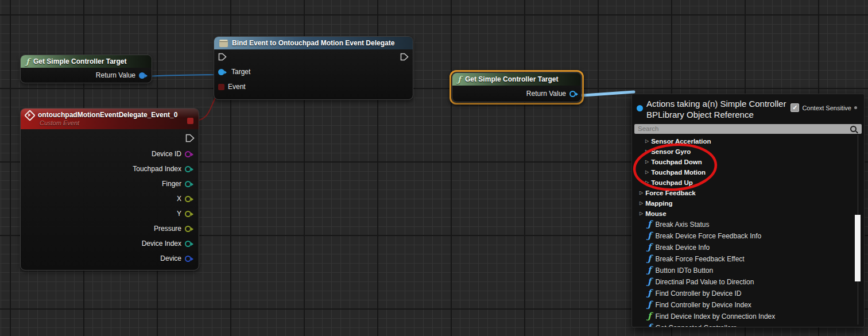  I want to click on bind-event-icon, so click(224, 44).